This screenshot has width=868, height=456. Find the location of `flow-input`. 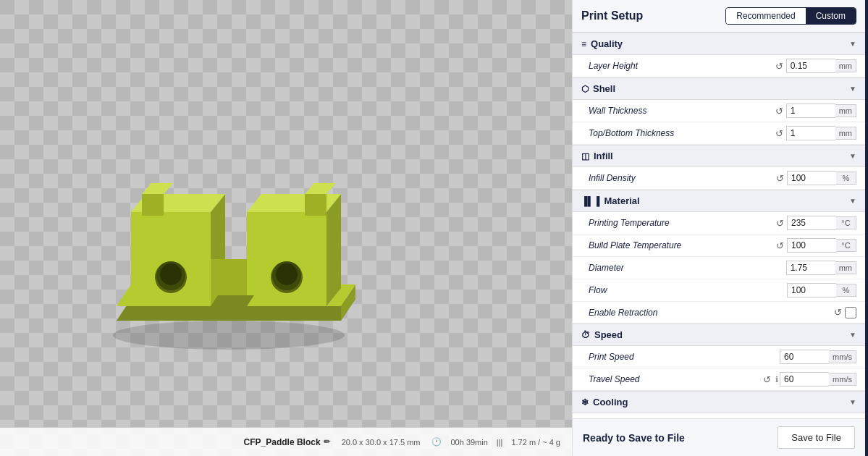

flow-input is located at coordinates (812, 290).